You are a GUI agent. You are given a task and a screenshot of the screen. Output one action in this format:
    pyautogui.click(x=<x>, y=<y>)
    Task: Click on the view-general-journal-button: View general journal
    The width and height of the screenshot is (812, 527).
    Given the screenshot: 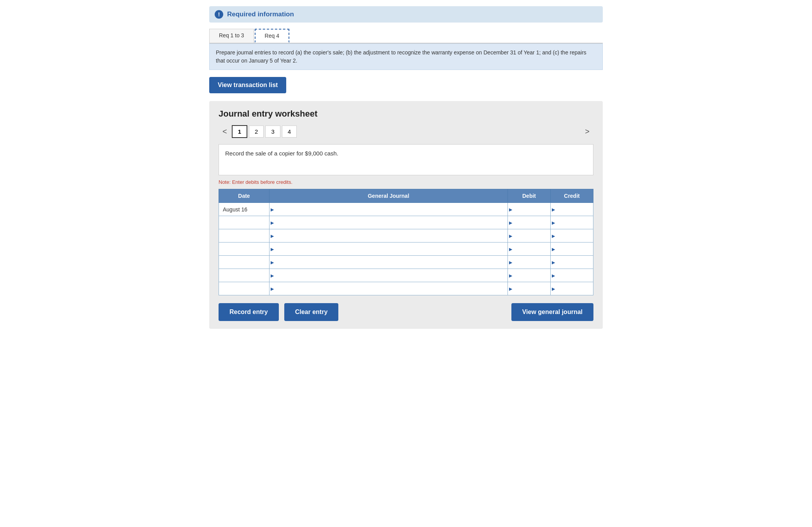 What is the action you would take?
    pyautogui.click(x=552, y=312)
    